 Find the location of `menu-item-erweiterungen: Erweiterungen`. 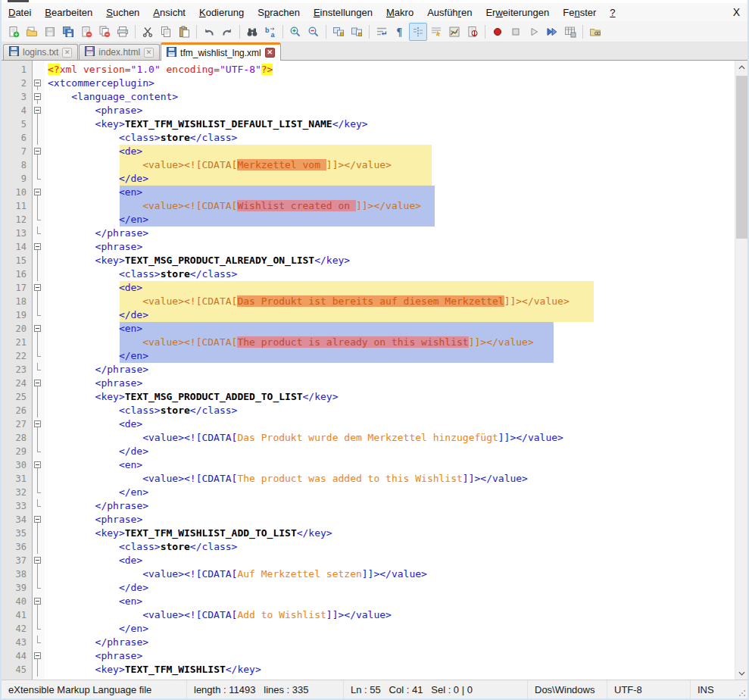

menu-item-erweiterungen: Erweiterungen is located at coordinates (517, 12).